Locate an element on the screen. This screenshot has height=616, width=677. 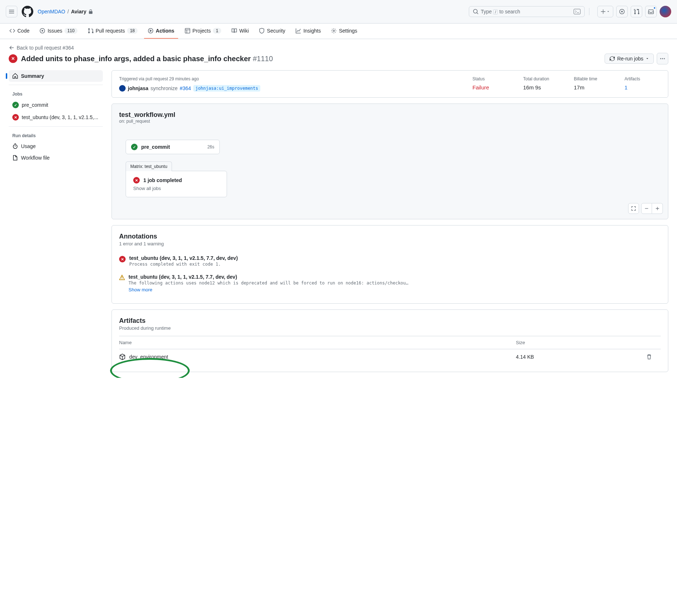
book-icon is located at coordinates (234, 31).